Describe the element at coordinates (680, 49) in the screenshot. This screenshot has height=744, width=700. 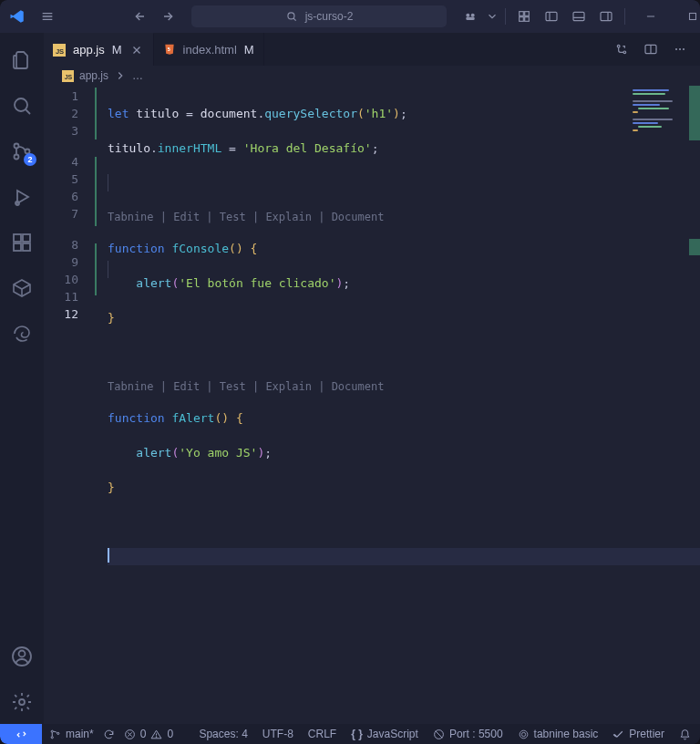
I see `more-actions-icon` at that location.